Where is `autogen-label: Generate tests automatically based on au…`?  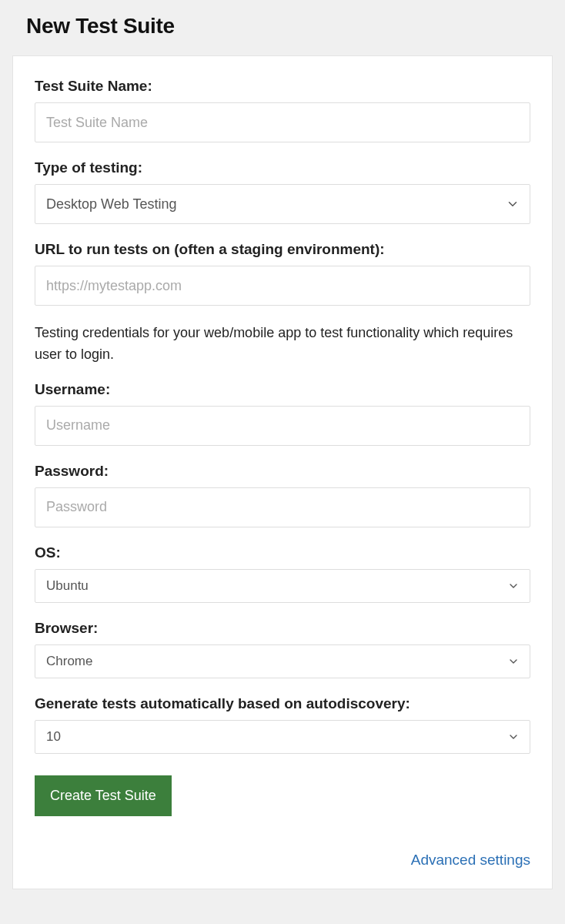 autogen-label: Generate tests automatically based on au… is located at coordinates (282, 704).